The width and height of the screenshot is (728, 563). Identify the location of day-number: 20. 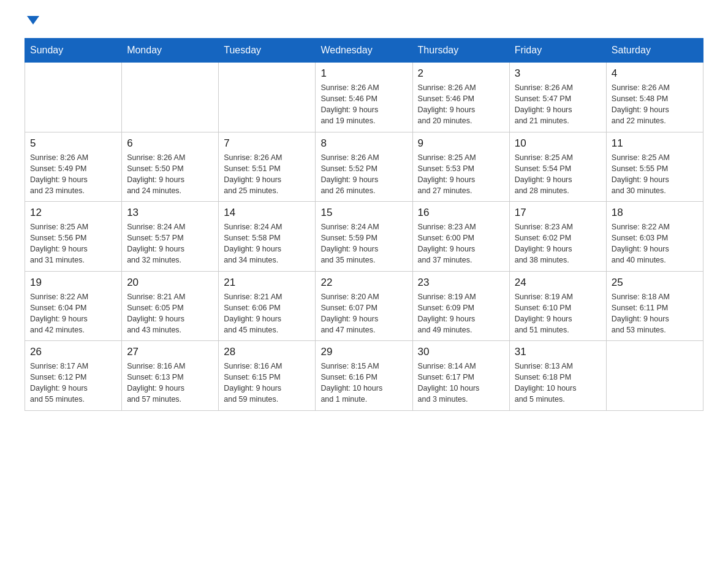
(170, 283).